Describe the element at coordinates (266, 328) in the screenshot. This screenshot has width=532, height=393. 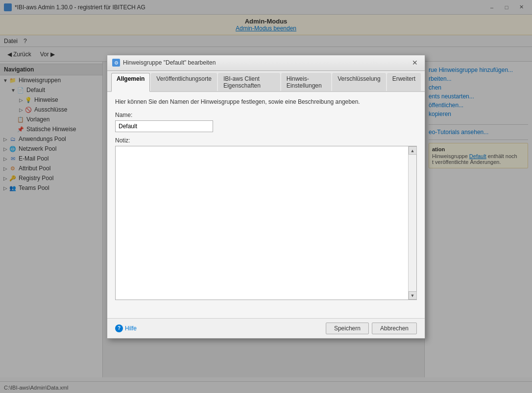
I see `dialog-footer: ? Hilfe Speichern Abbrechen` at that location.